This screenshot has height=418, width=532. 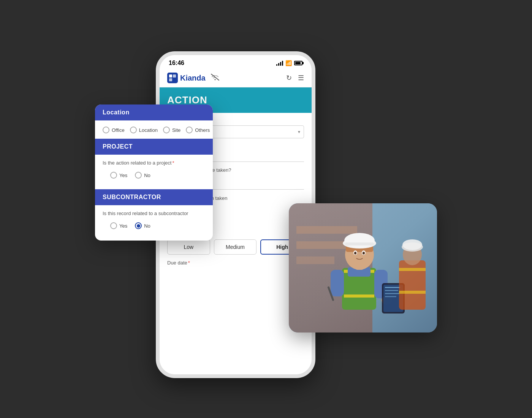 What do you see at coordinates (138, 226) in the screenshot?
I see `subcontractor-no-radio` at bounding box center [138, 226].